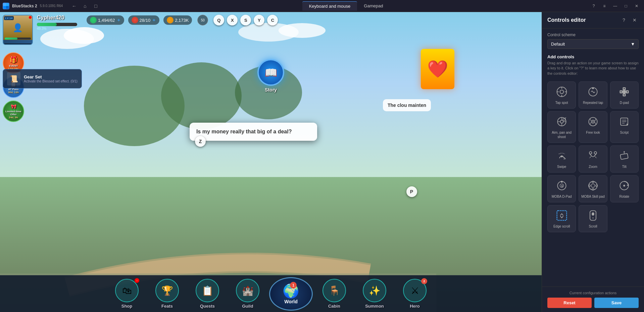 Image resolution: width=644 pixels, height=312 pixels. I want to click on cloud-message: The clou mainten, so click(407, 105).